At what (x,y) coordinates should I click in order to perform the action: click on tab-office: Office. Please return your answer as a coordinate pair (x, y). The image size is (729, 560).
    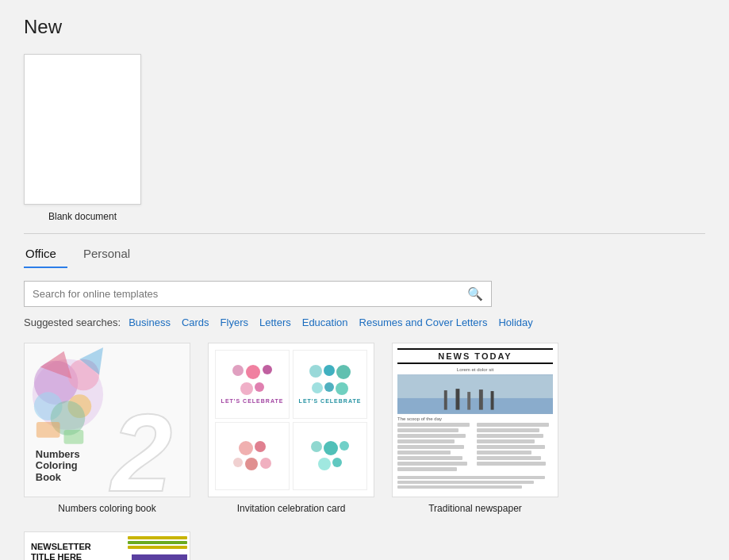
    Looking at the image, I should click on (46, 255).